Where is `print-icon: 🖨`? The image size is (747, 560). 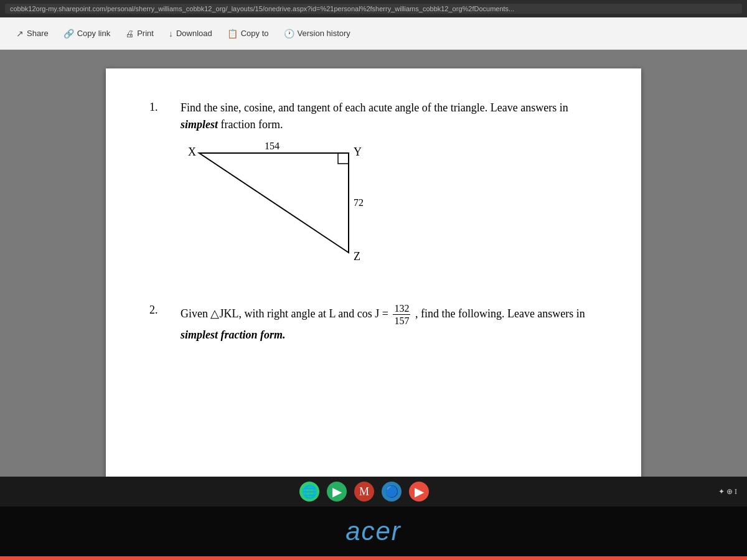
print-icon: 🖨 is located at coordinates (129, 34).